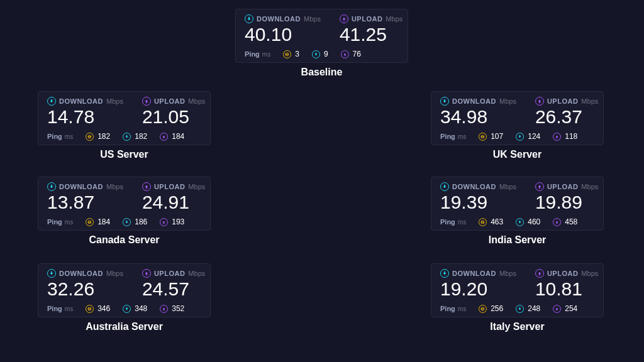 Image resolution: width=644 pixels, height=362 pixels. I want to click on ping-item-3: 193, so click(172, 222).